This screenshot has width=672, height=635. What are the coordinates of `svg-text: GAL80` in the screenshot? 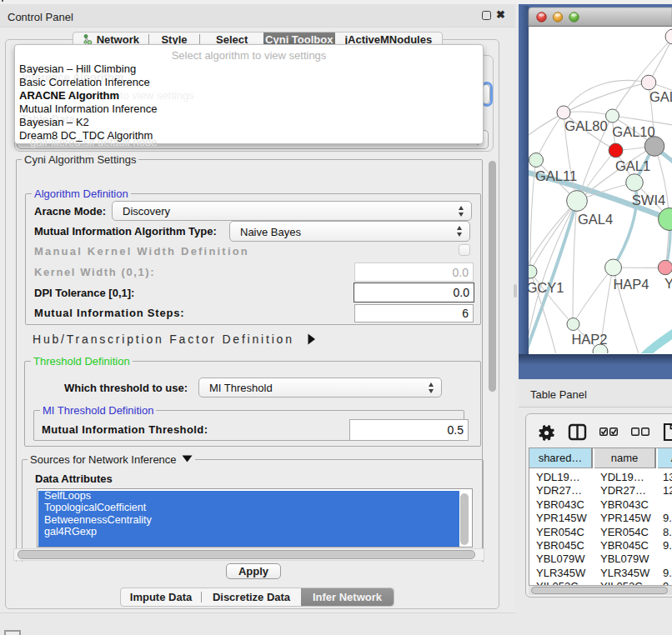 It's located at (585, 126).